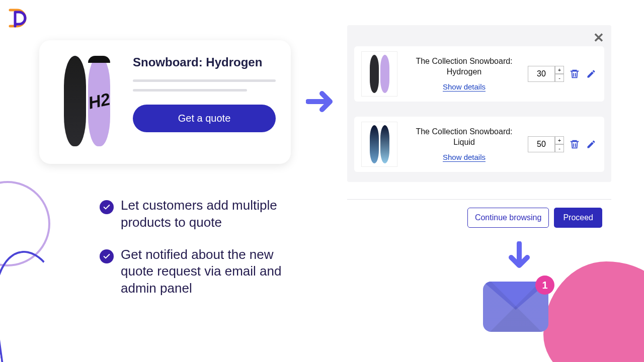 This screenshot has width=644, height=362. I want to click on product-image, so click(87, 101).